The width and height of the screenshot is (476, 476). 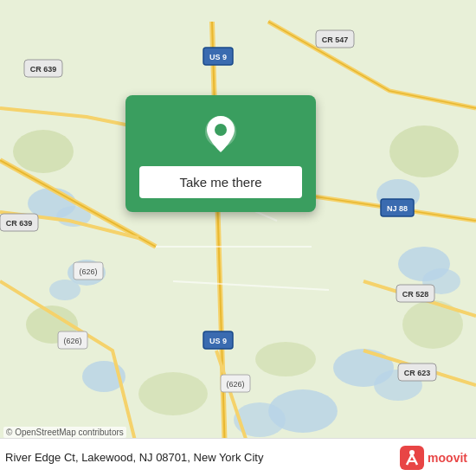 I want to click on address-text: River Edge Ct, Lakewood, NJ 08701, New Y…, so click(x=134, y=457).